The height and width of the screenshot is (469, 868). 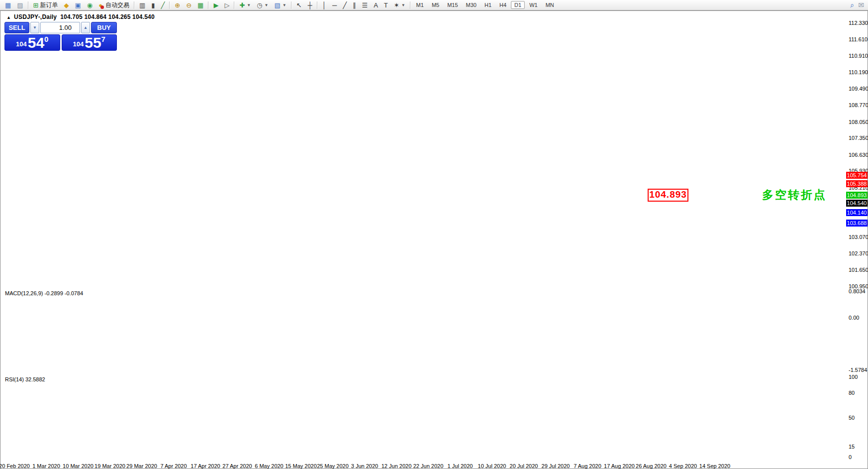 I want to click on volume-increase-button: ▲, so click(x=86, y=28).